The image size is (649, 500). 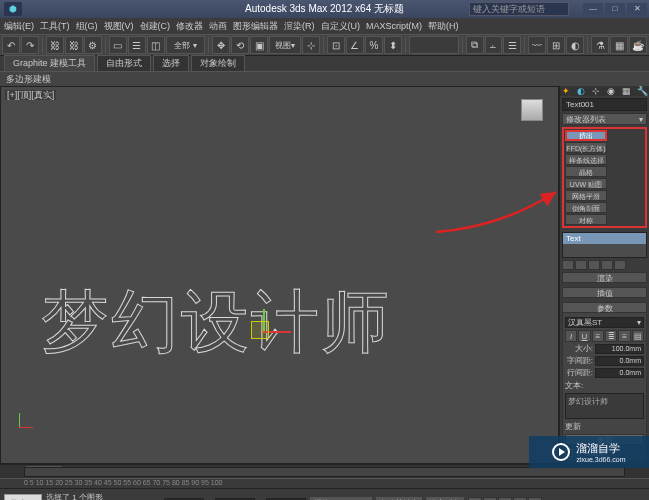 What do you see at coordinates (256, 26) in the screenshot?
I see `menu-graph-editors: 图形编辑器` at bounding box center [256, 26].